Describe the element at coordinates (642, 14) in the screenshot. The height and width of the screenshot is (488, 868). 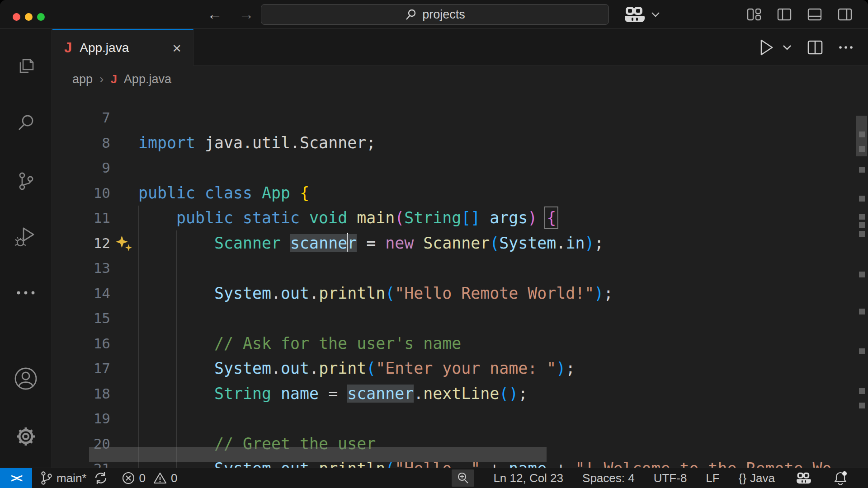
I see `copilot-menu` at that location.